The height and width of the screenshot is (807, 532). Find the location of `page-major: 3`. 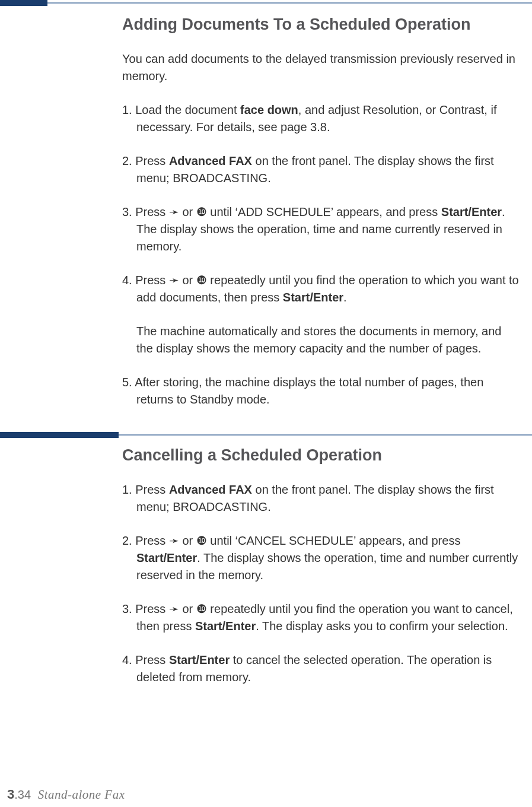

page-major: 3 is located at coordinates (11, 794).